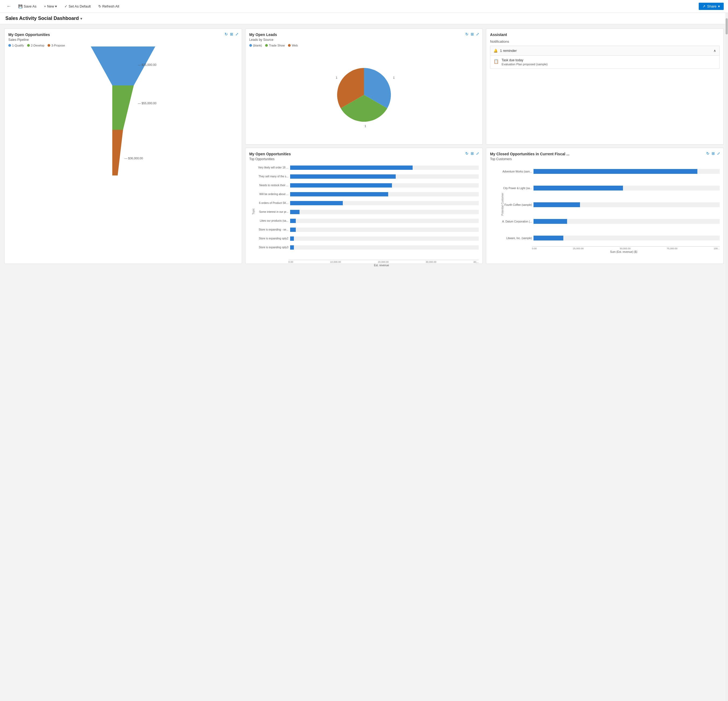 The image size is (728, 701). What do you see at coordinates (727, 140) in the screenshot?
I see `scrollbar` at bounding box center [727, 140].